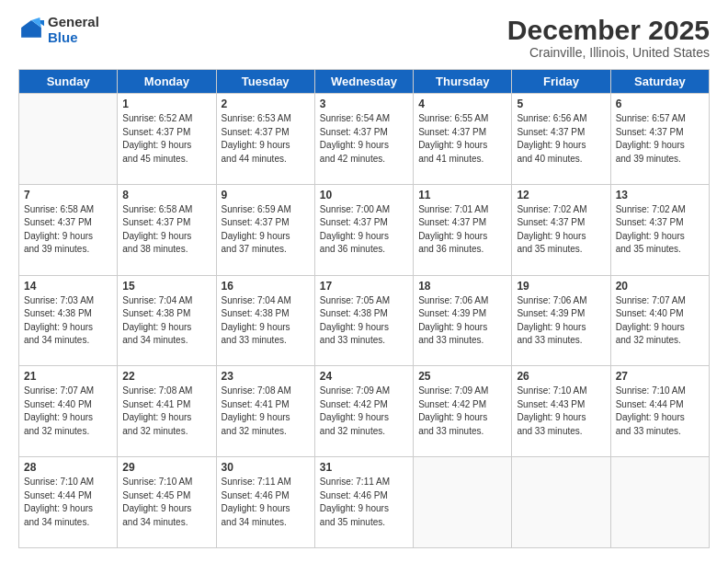 The height and width of the screenshot is (563, 728). I want to click on calendar-header: SundayMondayTuesdayWednesdayThursdayFrid…, so click(364, 82).